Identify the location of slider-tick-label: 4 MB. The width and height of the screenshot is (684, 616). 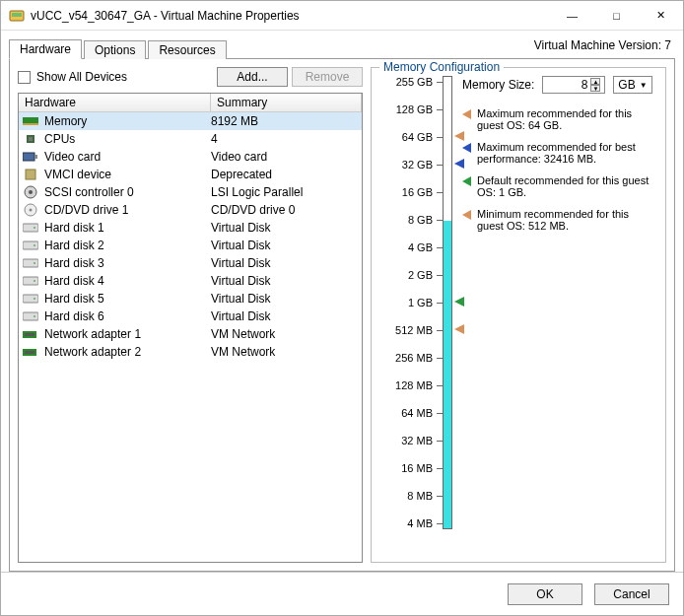
(420, 523).